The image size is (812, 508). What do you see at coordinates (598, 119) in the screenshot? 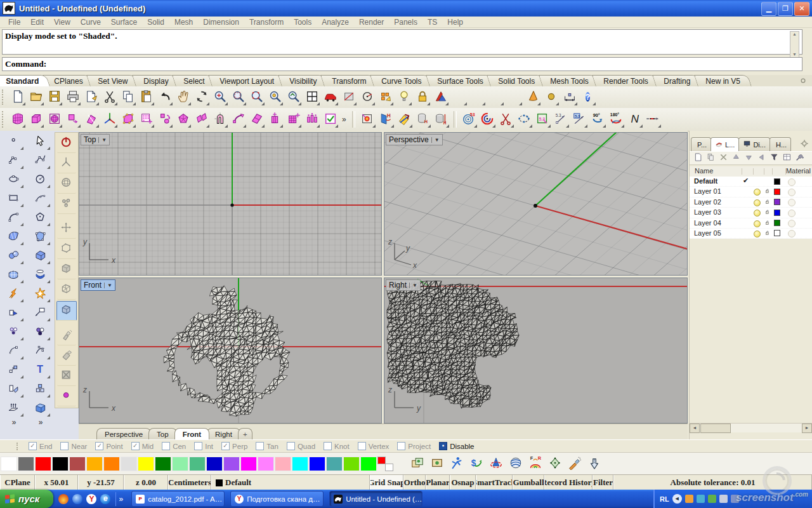
I see `rotate-90-button: 90°` at bounding box center [598, 119].